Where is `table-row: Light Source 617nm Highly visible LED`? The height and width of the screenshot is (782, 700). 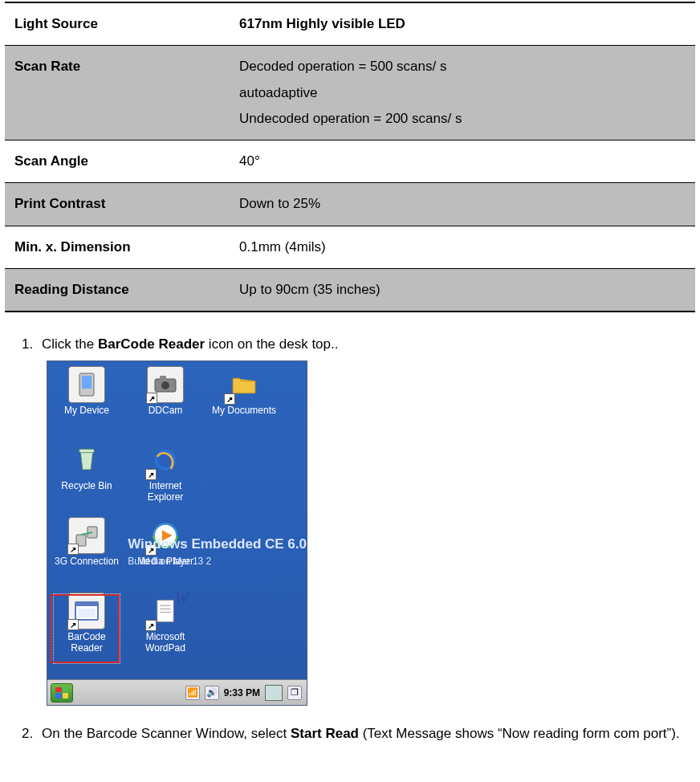
table-row: Light Source 617nm Highly visible LED is located at coordinates (350, 24).